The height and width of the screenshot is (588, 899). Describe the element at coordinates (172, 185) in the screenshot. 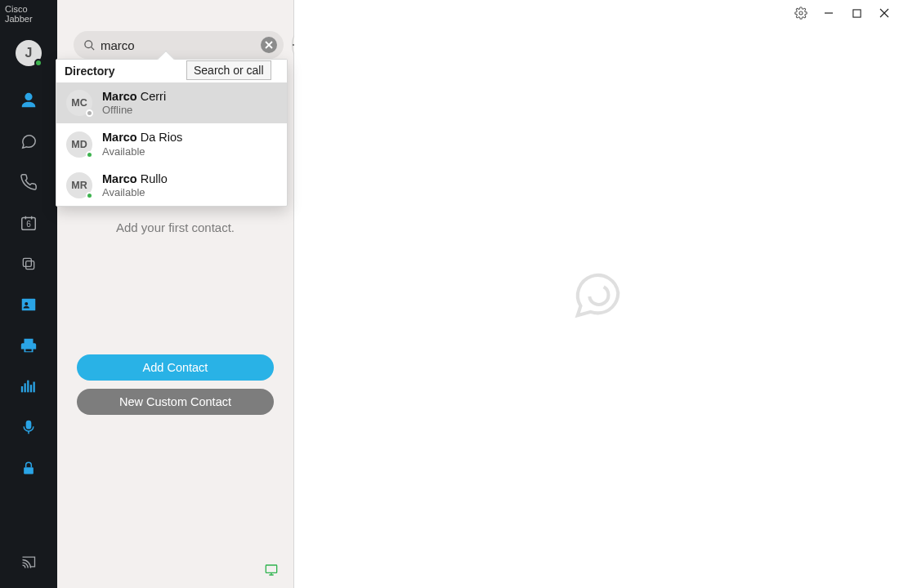

I see `search-result: MRMarco RulloAvailable` at that location.